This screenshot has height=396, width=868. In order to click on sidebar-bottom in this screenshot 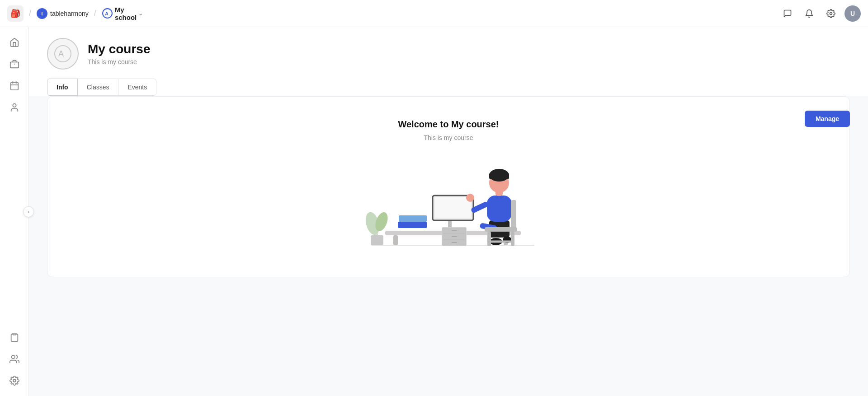, I will do `click(14, 359)`.